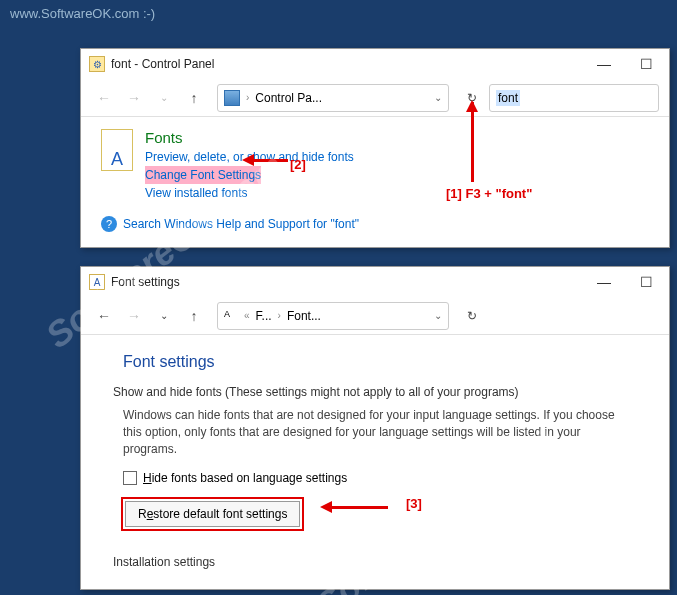 This screenshot has width=677, height=595. What do you see at coordinates (333, 98) in the screenshot?
I see `address-bar: › Control Pa... ⌄` at bounding box center [333, 98].